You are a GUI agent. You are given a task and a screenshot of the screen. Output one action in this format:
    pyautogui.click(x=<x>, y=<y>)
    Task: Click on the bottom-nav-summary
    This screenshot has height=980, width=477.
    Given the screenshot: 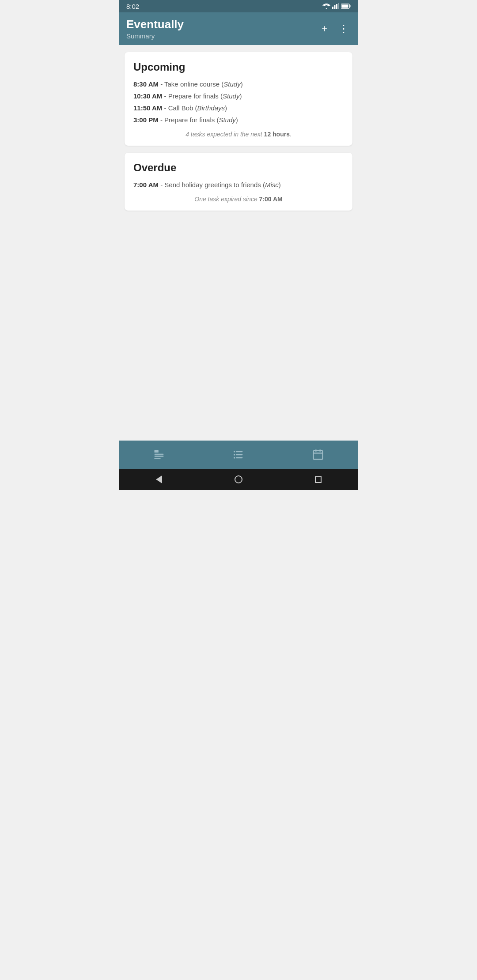 What is the action you would take?
    pyautogui.click(x=159, y=455)
    